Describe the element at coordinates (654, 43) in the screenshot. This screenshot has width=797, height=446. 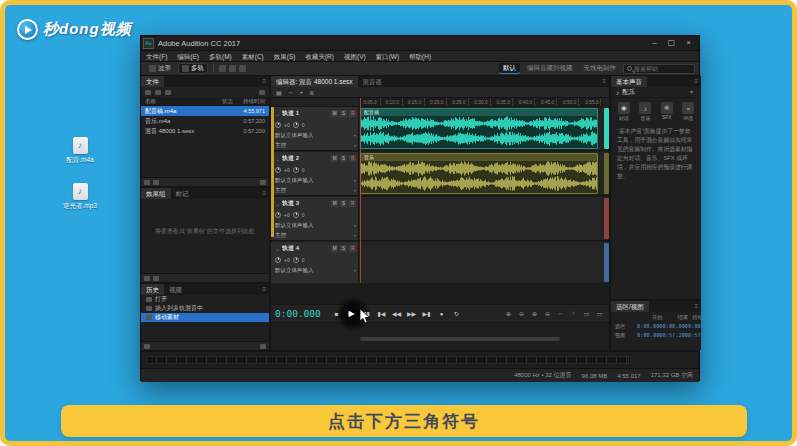
I see `minimize-button: –` at that location.